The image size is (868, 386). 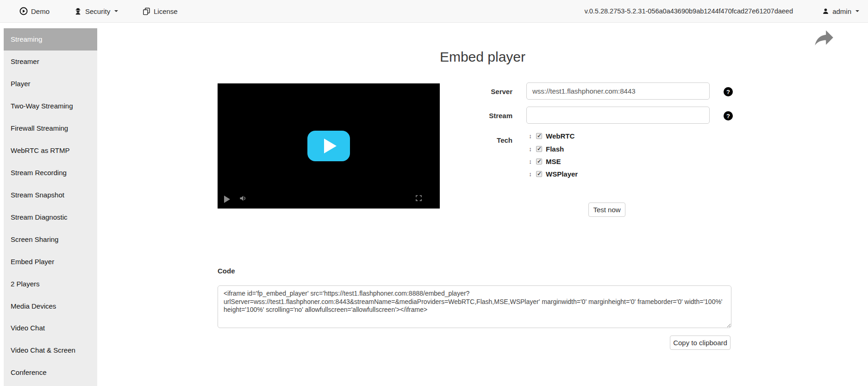 What do you see at coordinates (728, 116) in the screenshot?
I see `stream-help-icon: ?` at bounding box center [728, 116].